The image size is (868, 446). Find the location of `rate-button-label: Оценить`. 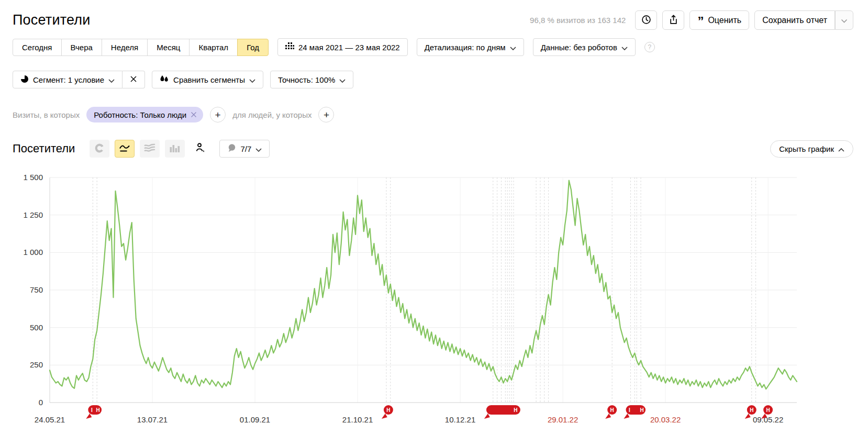

rate-button-label: Оценить is located at coordinates (725, 20).